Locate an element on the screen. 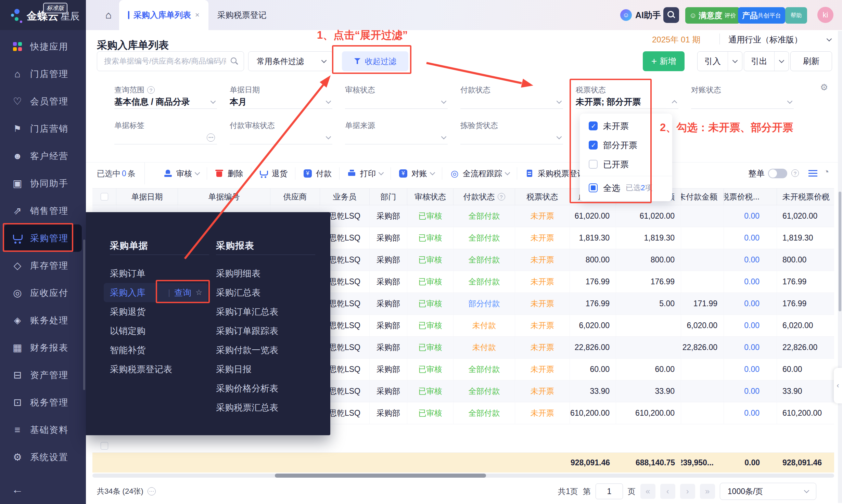 Image resolution: width=842 pixels, height=504 pixels. home-icon: ⌂ is located at coordinates (109, 15).